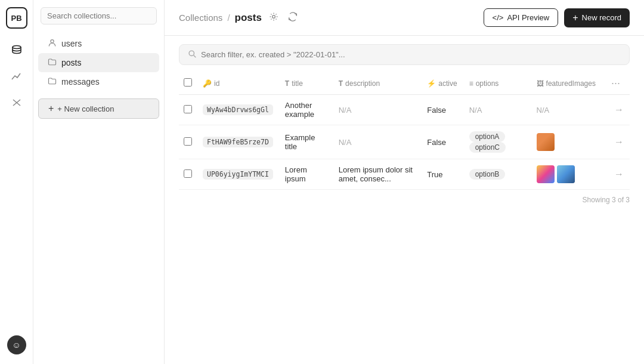  Describe the element at coordinates (274, 18) in the screenshot. I see `settings-icon` at that location.